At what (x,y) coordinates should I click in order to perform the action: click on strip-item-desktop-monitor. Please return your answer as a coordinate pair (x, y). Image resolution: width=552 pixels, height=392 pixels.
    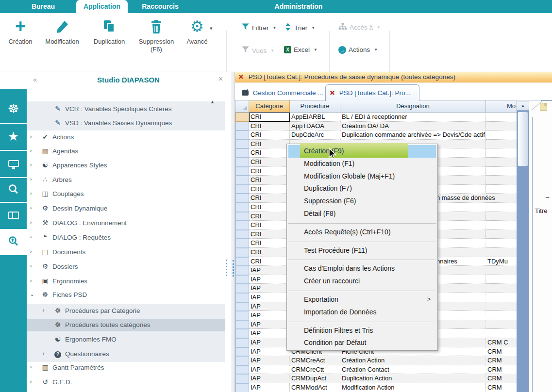
    Looking at the image, I should click on (14, 163).